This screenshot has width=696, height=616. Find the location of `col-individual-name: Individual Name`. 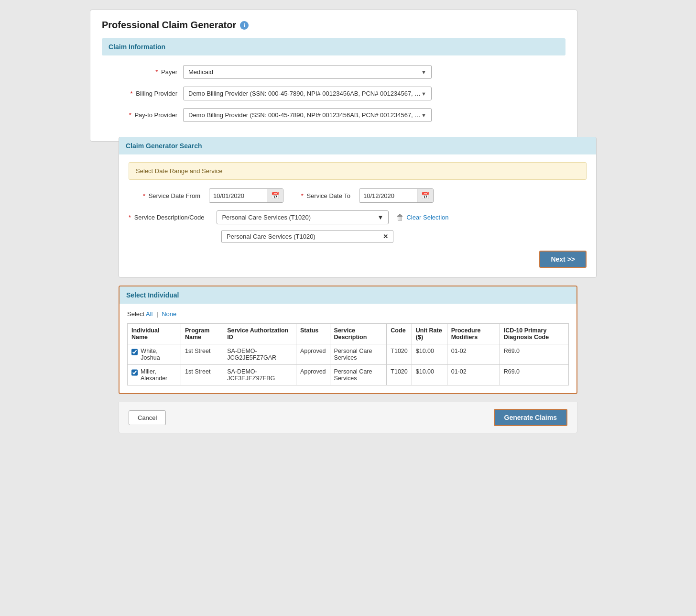

col-individual-name: Individual Name is located at coordinates (154, 334).